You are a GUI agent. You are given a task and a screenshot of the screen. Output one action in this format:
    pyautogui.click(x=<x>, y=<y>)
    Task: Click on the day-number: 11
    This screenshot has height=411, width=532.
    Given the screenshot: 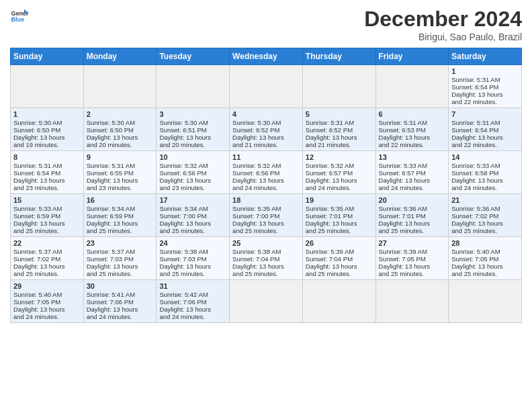 What is the action you would take?
    pyautogui.click(x=266, y=157)
    